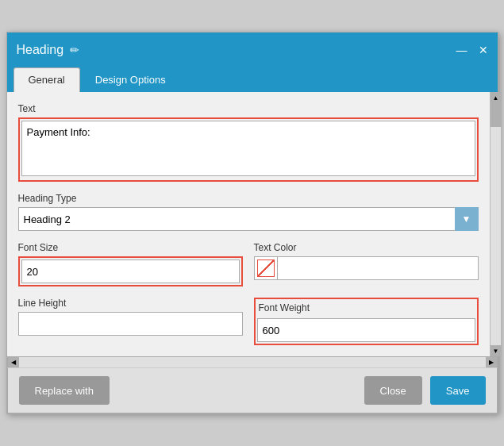 The image size is (504, 446). I want to click on h-scroll-track, so click(252, 363).